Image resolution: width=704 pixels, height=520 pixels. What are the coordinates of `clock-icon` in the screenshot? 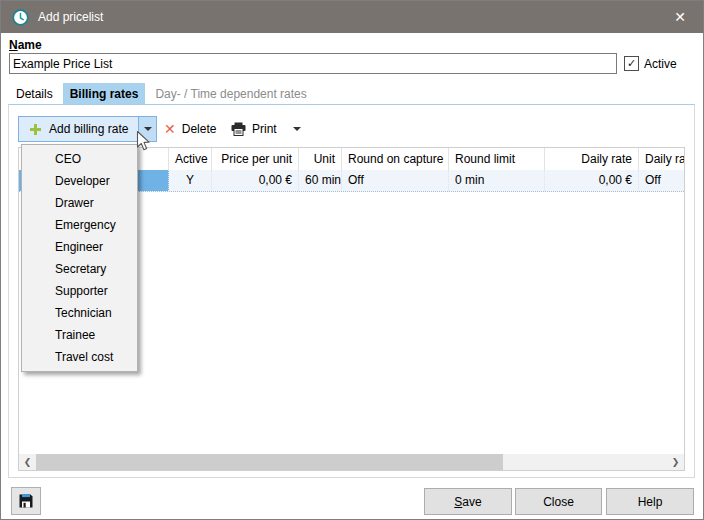 It's located at (20, 18).